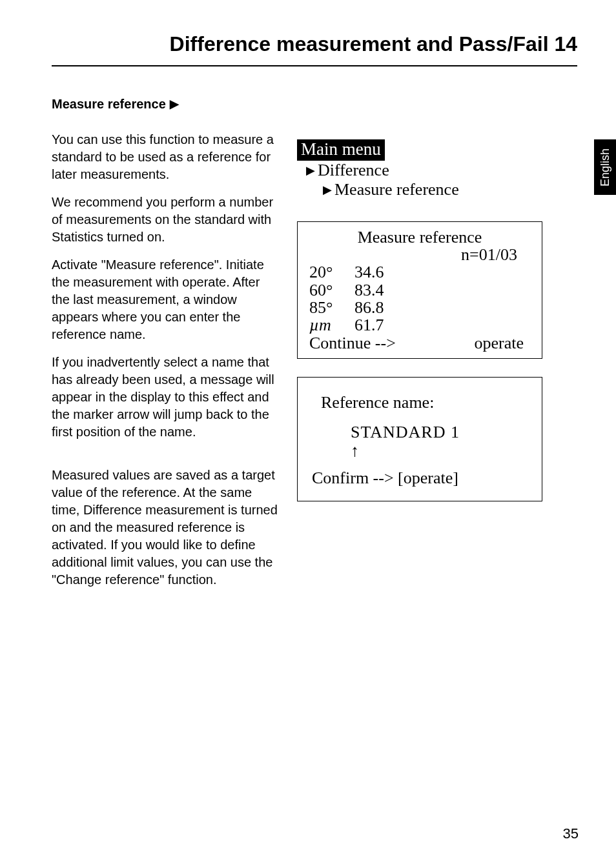  What do you see at coordinates (420, 307) in the screenshot?
I see `lcd-data-row: 85° 86.8` at bounding box center [420, 307].